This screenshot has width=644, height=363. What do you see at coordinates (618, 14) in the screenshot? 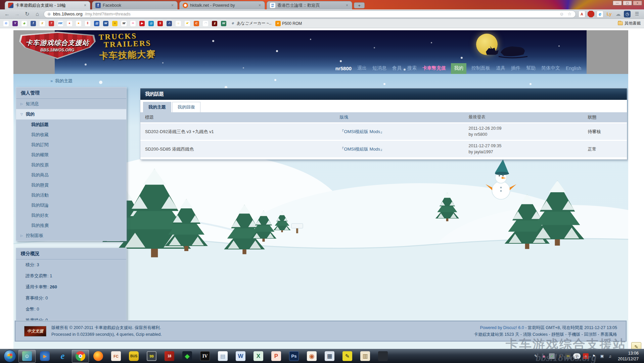
I see `cloud-extension-icon: ☁` at bounding box center [618, 14].